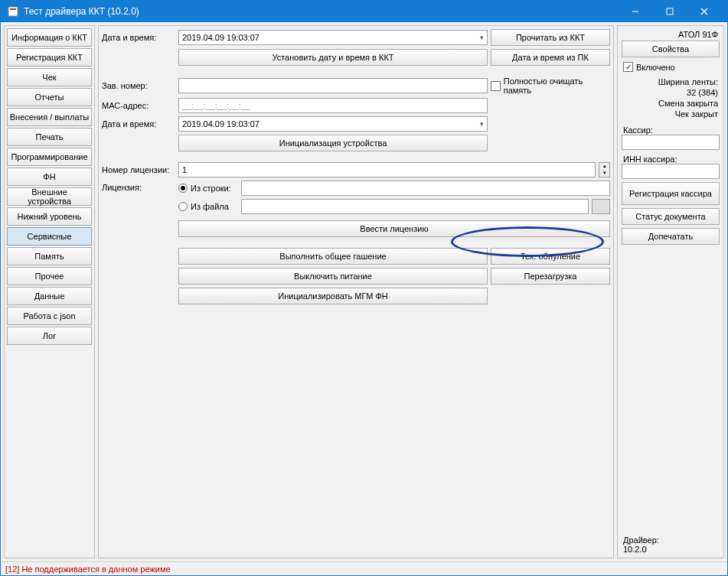 The height and width of the screenshot is (576, 728). Describe the element at coordinates (496, 86) in the screenshot. I see `clear-memory-checkbox` at that location.